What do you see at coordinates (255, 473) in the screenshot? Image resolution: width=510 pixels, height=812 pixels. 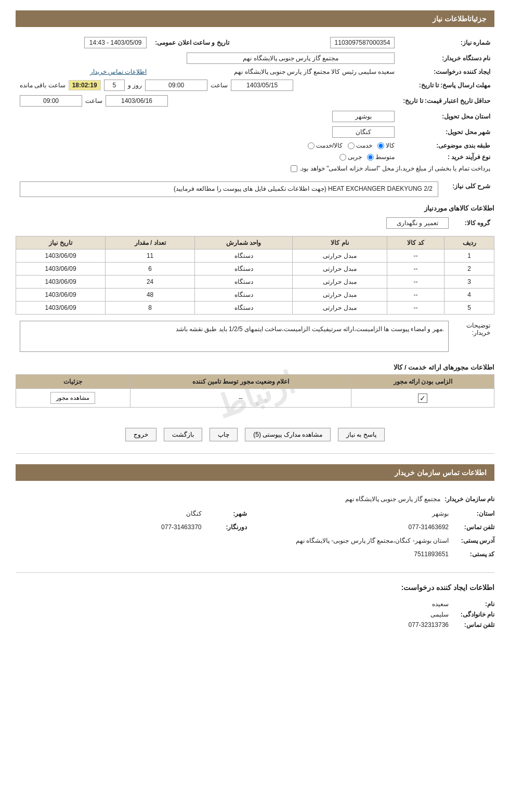 I see `buyer-contact-header: اطلاعات تماس سازمان خریدار` at bounding box center [255, 473].